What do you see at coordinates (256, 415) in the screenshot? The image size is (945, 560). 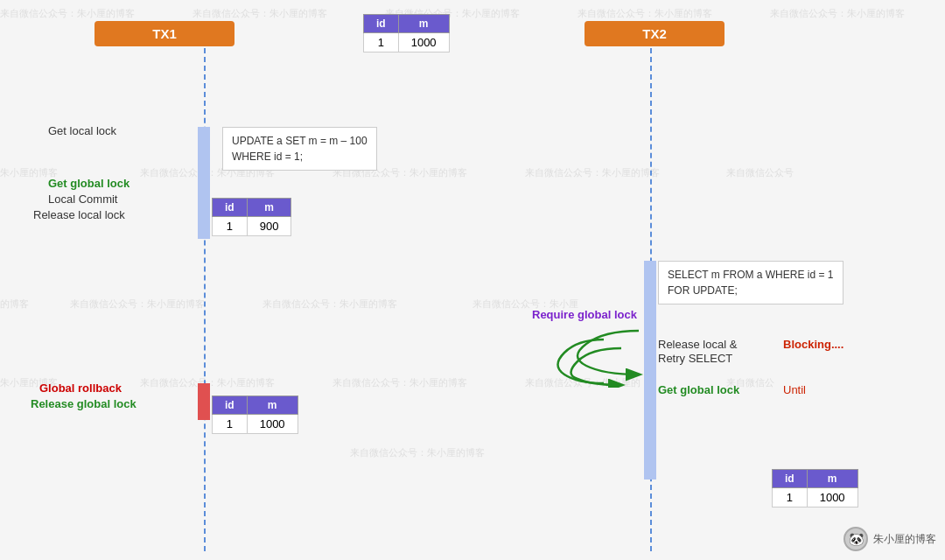 I see `table-tx1-bottom: id m 1 1000` at bounding box center [256, 415].